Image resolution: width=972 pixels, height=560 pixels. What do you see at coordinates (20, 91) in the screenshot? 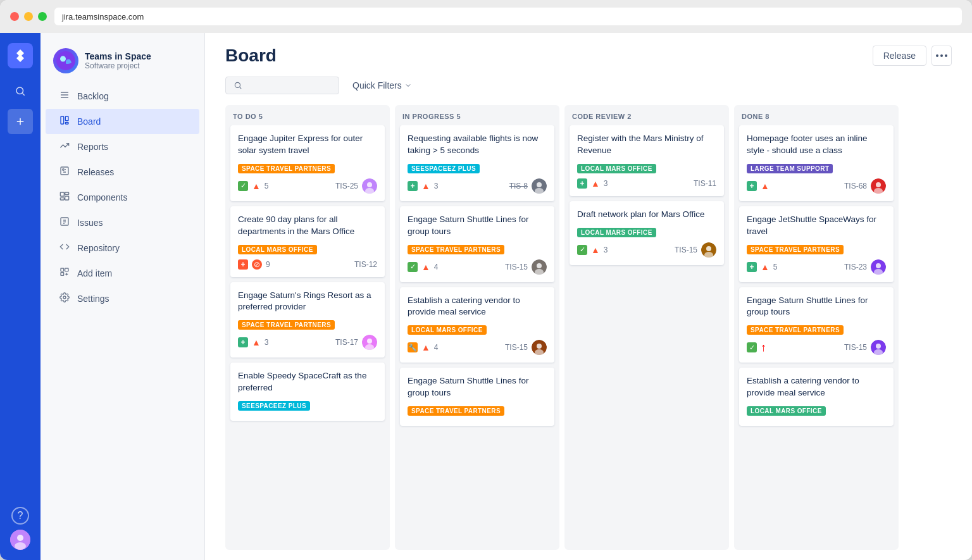
I see `nav-search` at bounding box center [20, 91].